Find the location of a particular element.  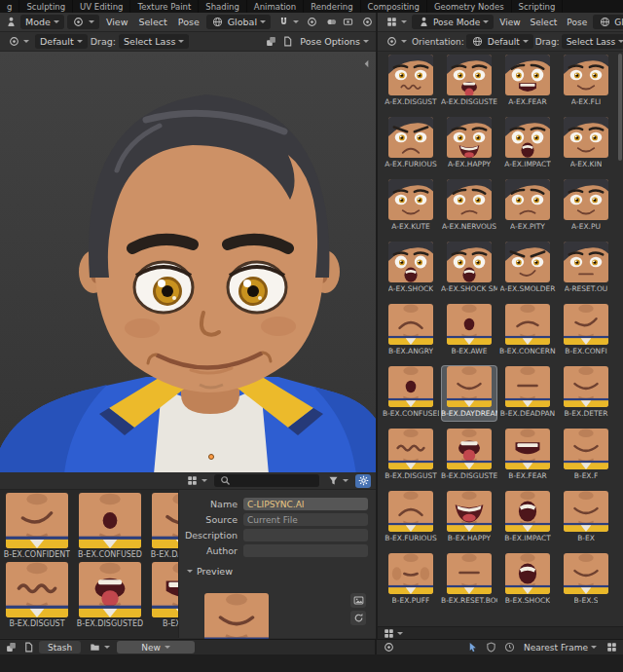

active-tool-pointer-icon is located at coordinates (472, 648).